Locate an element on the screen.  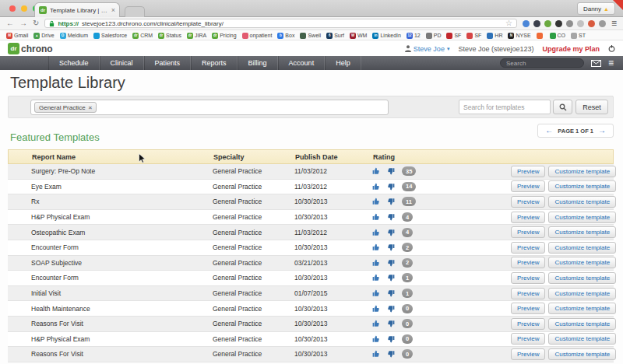
bookmark-item: O Meldium is located at coordinates (74, 36).